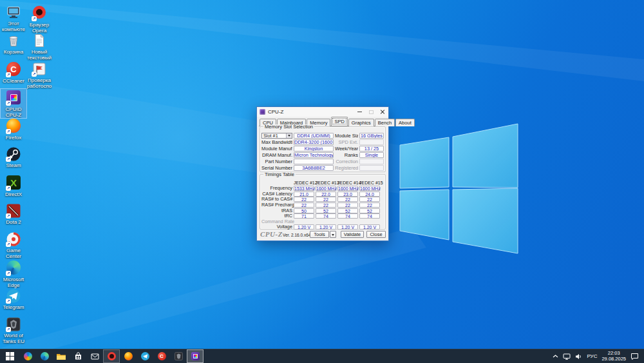  Describe the element at coordinates (44, 356) in the screenshot. I see `taskbar-edge-button` at that location.